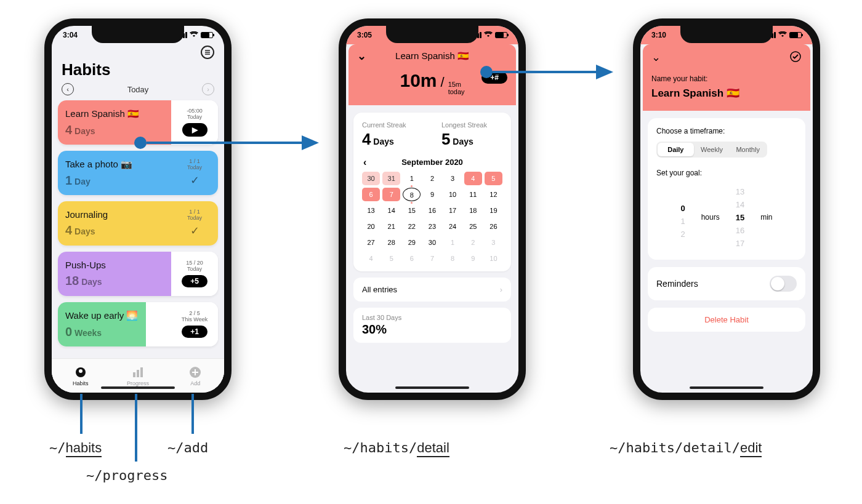  I want to click on habit-title: Learn Spanish 🇪🇸, so click(115, 114).